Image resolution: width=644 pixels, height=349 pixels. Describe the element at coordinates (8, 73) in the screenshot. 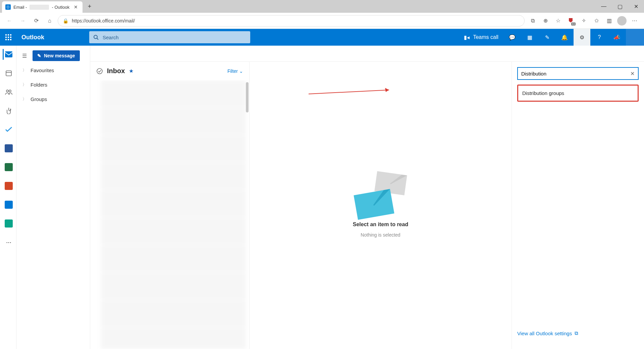

I see `rail-calendar` at that location.